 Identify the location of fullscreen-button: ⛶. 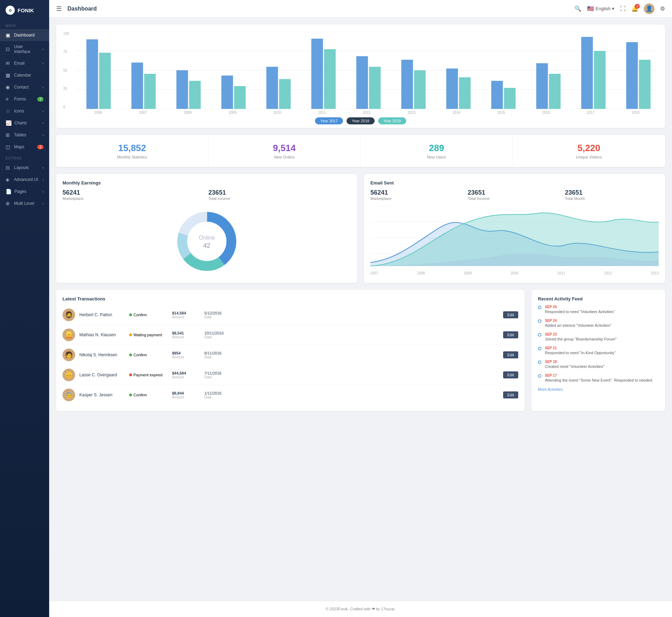
(623, 9).